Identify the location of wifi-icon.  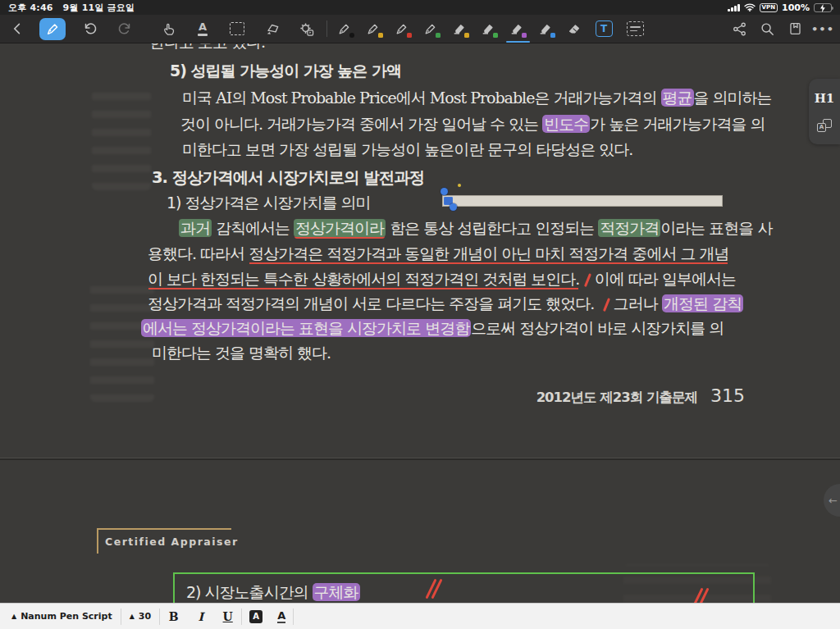
(750, 7).